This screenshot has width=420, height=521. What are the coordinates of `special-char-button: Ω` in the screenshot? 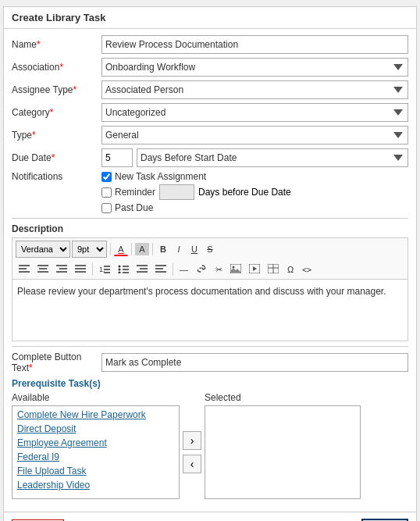 It's located at (290, 269).